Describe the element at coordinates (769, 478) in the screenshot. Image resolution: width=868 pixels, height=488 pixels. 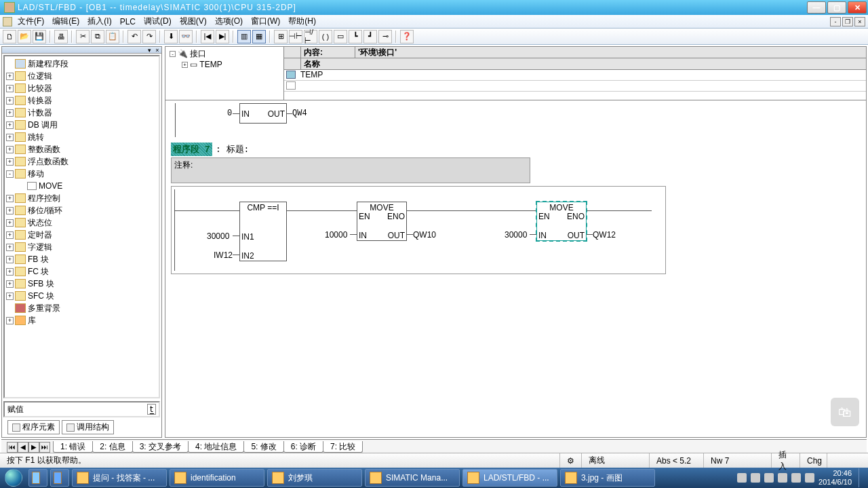
I see `tray-coin-icon` at that location.